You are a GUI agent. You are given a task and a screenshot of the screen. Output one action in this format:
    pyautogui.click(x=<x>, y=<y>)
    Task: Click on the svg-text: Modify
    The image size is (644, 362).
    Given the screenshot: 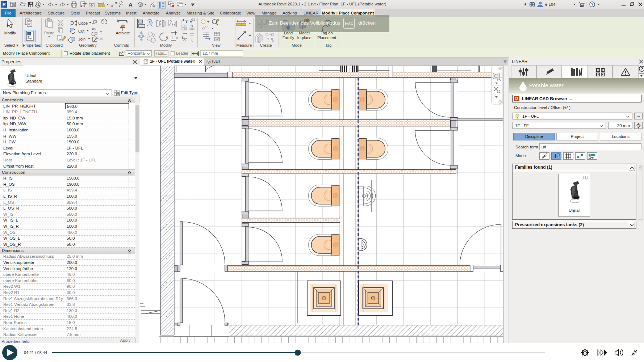 What is the action you would take?
    pyautogui.click(x=10, y=33)
    